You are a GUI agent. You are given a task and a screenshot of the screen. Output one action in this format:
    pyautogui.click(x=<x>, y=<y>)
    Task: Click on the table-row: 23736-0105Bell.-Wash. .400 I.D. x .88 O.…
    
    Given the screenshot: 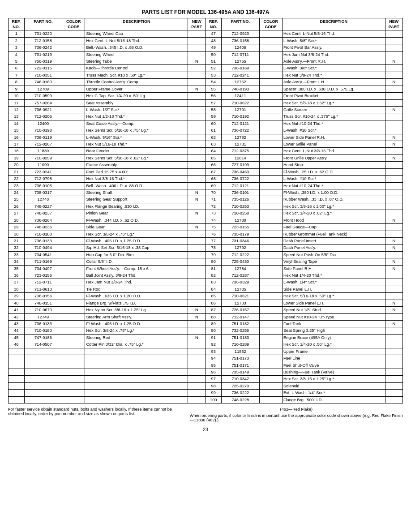 What is the action you would take?
    pyautogui.click(x=206, y=185)
    